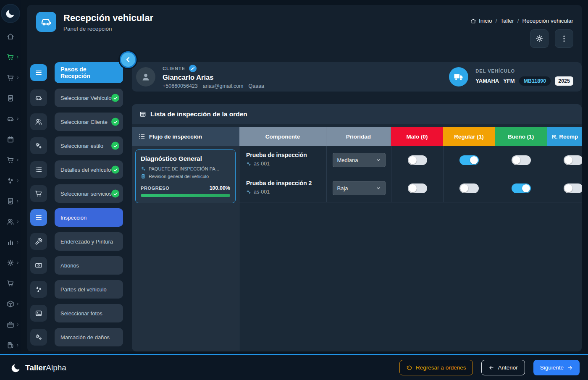 The width and height of the screenshot is (588, 380). Describe the element at coordinates (186, 176) in the screenshot. I see `flow-diagnostico-card: Diagnóstico General PAQUETE DE INSPECCIÓ…` at that location.